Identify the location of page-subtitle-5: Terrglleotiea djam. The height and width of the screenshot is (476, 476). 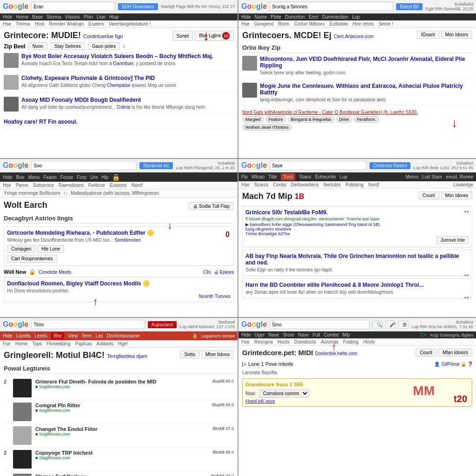
(127, 356).